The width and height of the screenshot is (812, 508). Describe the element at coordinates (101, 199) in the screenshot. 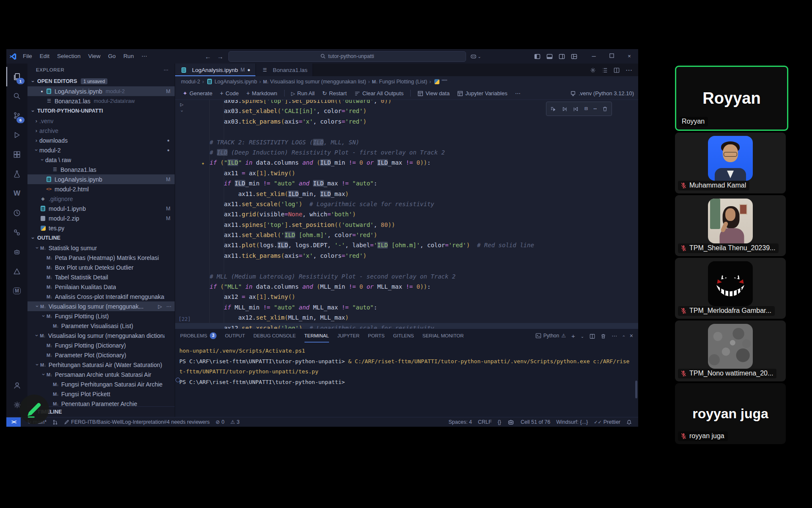

I see `tree-item: ◆.gitignore` at that location.